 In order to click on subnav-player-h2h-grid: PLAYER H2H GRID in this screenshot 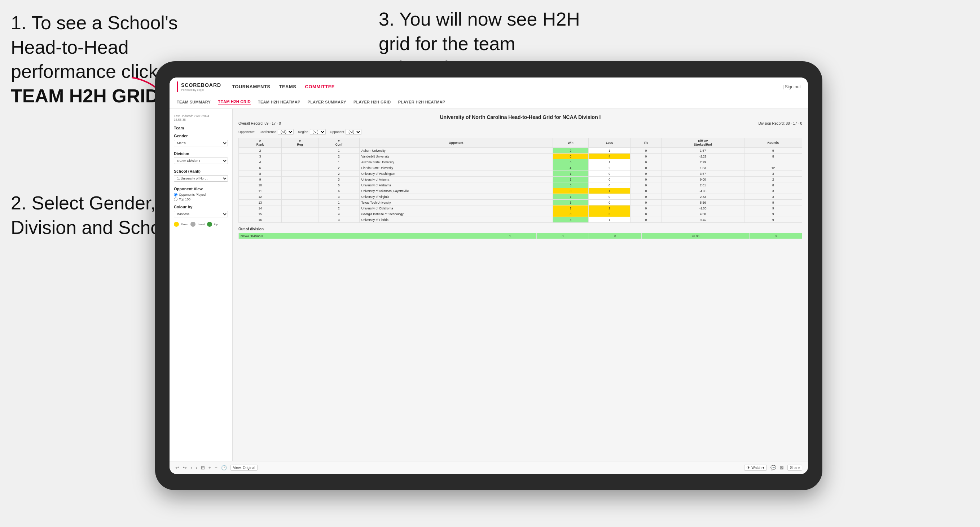, I will do `click(372, 103)`.